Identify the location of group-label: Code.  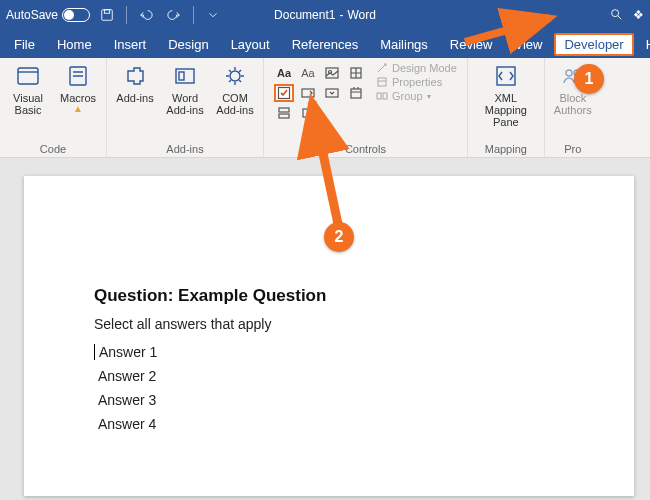
(53, 149).